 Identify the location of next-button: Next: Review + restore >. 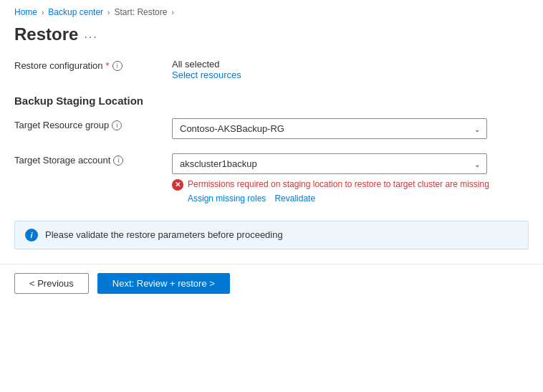
(163, 284).